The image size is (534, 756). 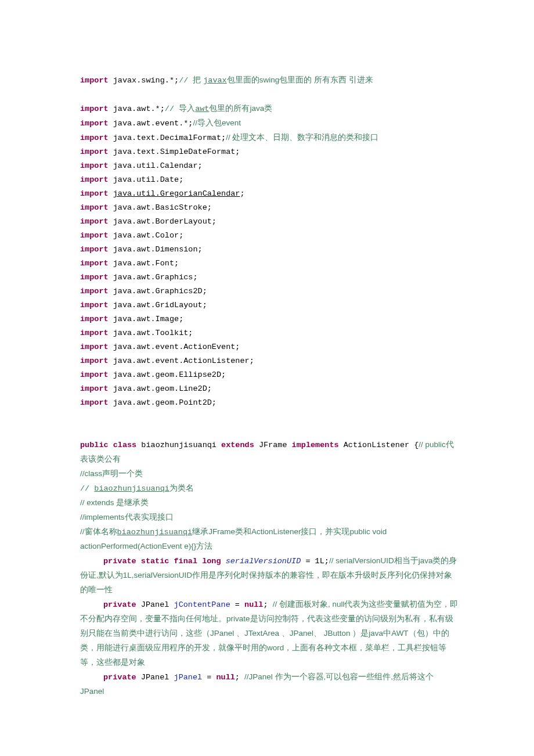 What do you see at coordinates (146, 236) in the screenshot?
I see `code-text: java.awt.Color;` at bounding box center [146, 236].